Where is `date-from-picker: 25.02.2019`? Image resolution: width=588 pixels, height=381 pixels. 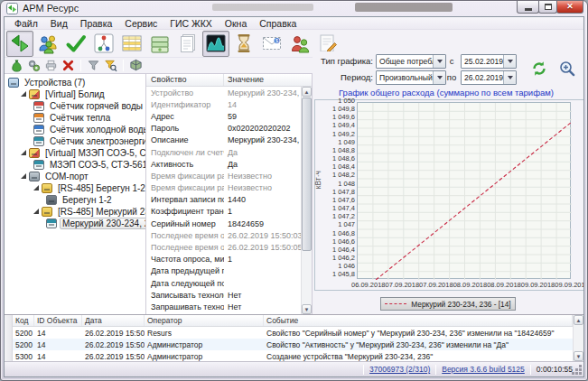
date-from-picker: 25.02.2019 is located at coordinates (489, 61).